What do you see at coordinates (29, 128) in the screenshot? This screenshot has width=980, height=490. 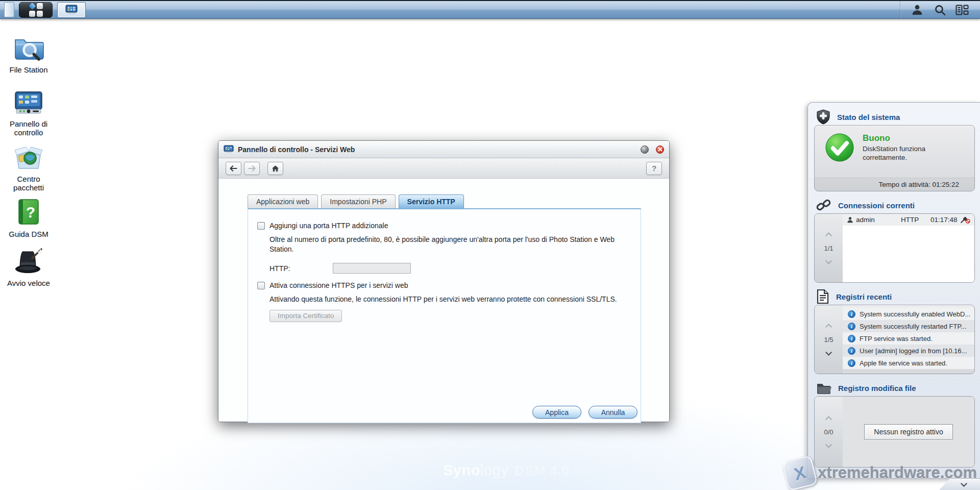 I see `desktop-icon-label: Pannello di controllo` at bounding box center [29, 128].